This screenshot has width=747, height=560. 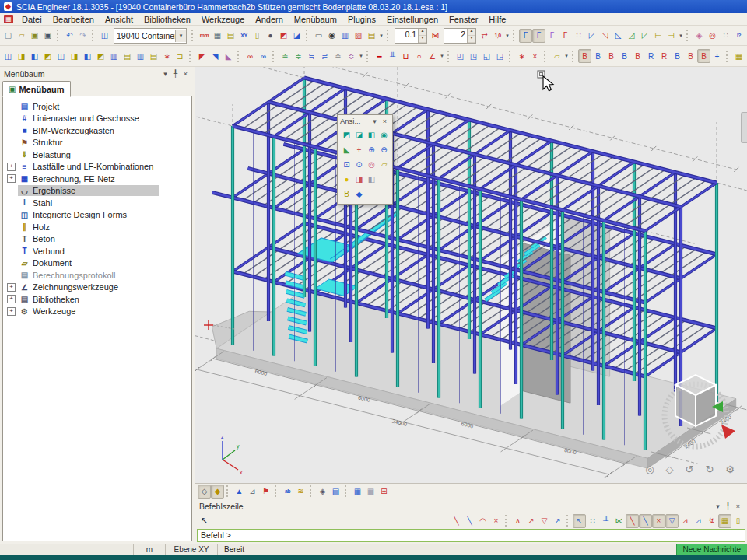 I want to click on view-cube-toggle-icon: ◆, so click(x=359, y=194).